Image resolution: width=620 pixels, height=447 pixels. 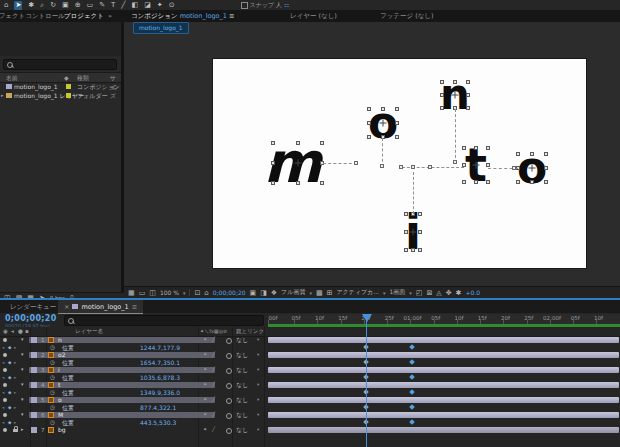 What do you see at coordinates (197, 293) in the screenshot?
I see `ruler-icon: ⊡` at bounding box center [197, 293].